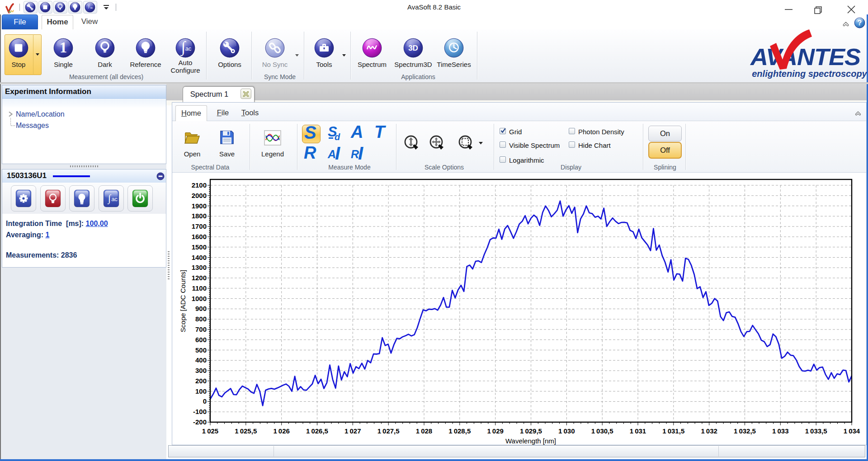 The width and height of the screenshot is (868, 461). Describe the element at coordinates (638, 431) in the screenshot. I see `svg-text: 1 031` at that location.